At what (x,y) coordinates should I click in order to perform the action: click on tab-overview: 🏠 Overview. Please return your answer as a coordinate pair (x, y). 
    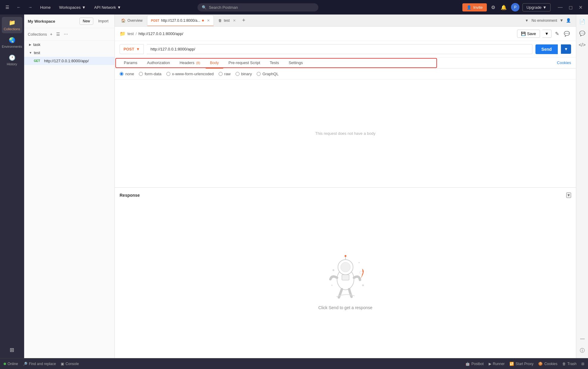
    Looking at the image, I should click on (132, 21).